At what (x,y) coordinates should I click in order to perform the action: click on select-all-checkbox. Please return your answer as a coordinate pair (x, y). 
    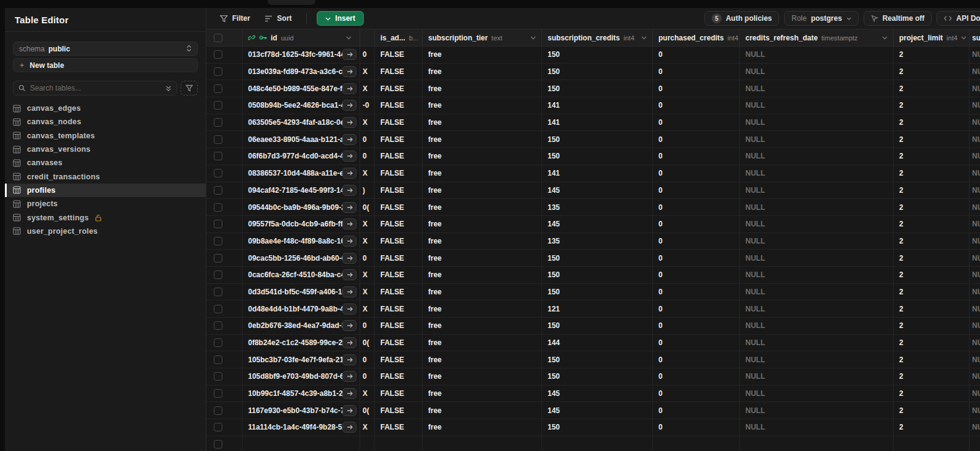
    Looking at the image, I should click on (218, 38).